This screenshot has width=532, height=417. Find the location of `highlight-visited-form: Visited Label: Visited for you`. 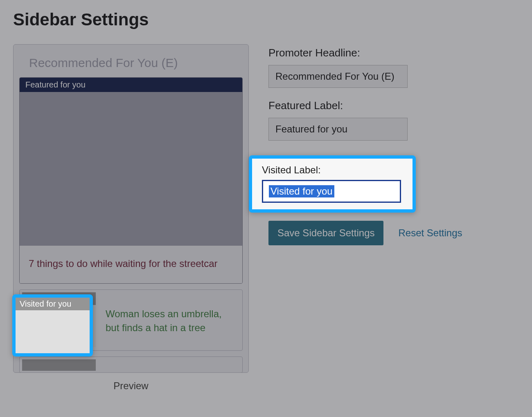

highlight-visited-form: Visited Label: Visited for you is located at coordinates (332, 184).